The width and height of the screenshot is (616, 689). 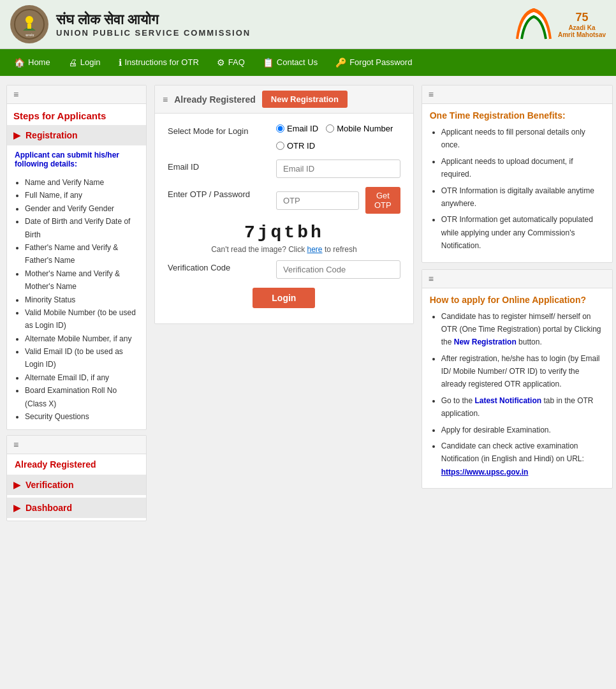 I want to click on form-body: Select Mode for Login Email ID Mobile Nu…, so click(x=284, y=218).